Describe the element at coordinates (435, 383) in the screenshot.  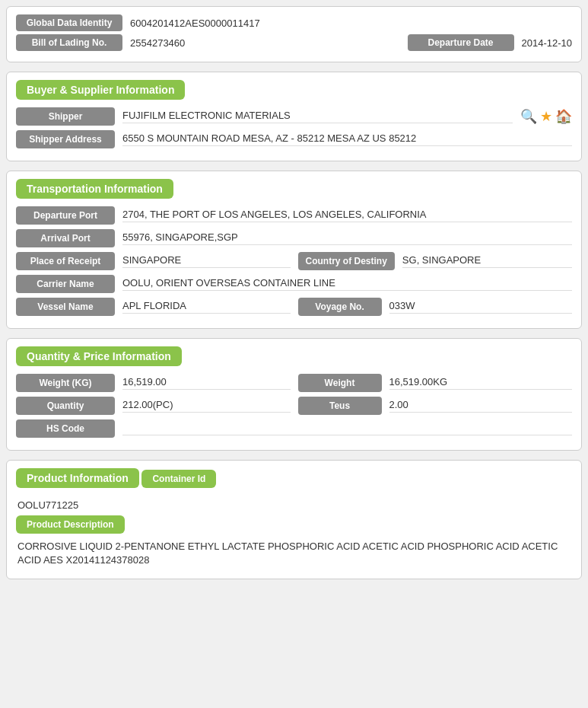
I see `weight-group: Weight 16,519.00KG` at that location.